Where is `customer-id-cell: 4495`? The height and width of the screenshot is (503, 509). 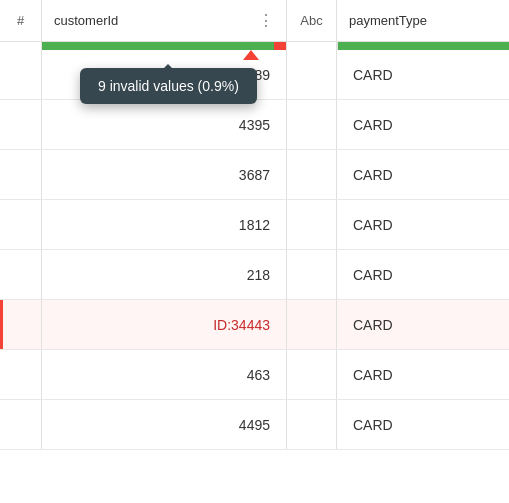
customer-id-cell: 4495 is located at coordinates (164, 424).